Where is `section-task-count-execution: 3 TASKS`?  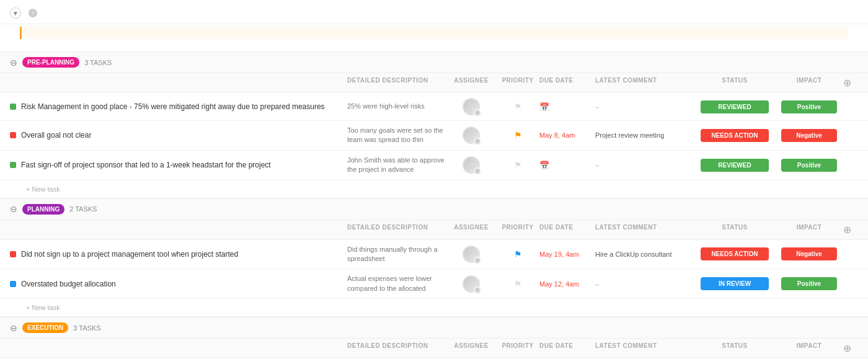 section-task-count-execution: 3 TASKS is located at coordinates (87, 328).